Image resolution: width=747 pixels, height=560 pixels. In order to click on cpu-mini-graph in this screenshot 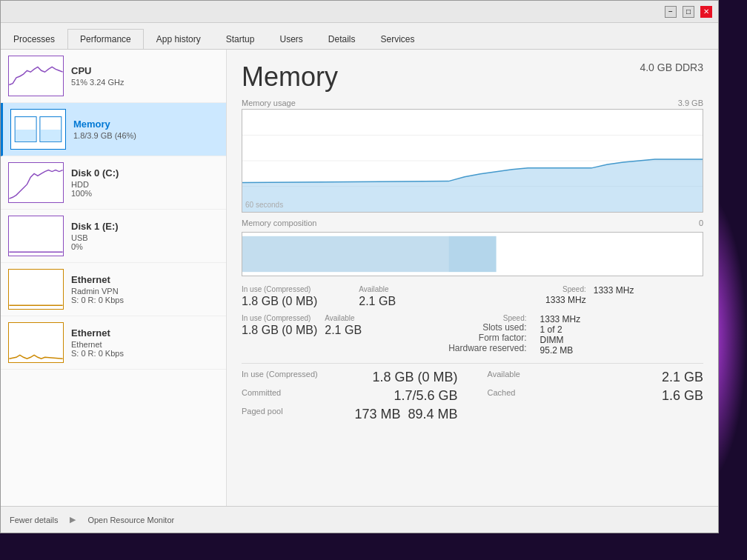, I will do `click(36, 76)`.